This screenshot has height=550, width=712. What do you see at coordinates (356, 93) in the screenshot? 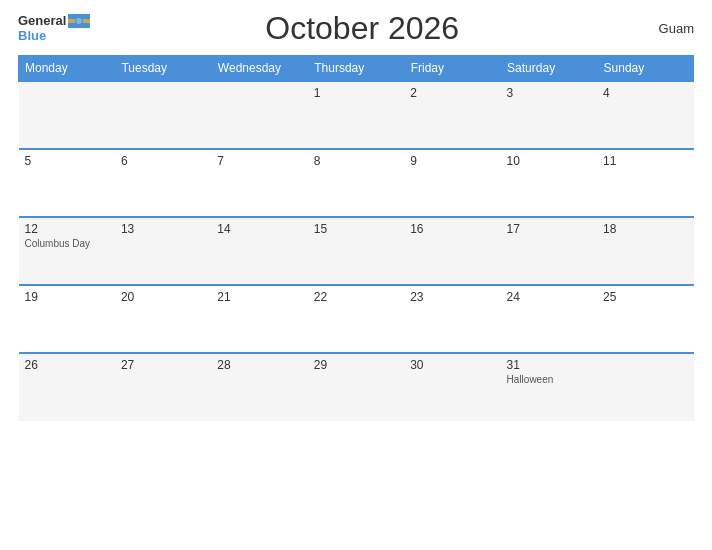
I see `day-number: 1` at bounding box center [356, 93].